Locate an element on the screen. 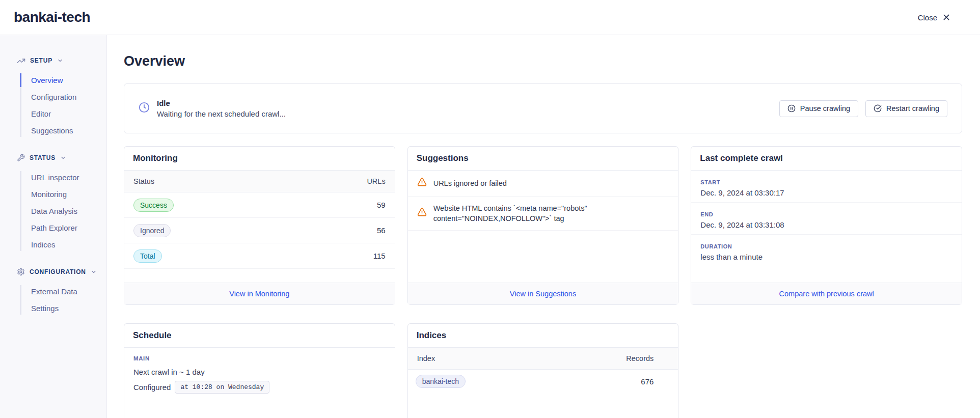 This screenshot has width=980, height=418. app-header: bankai-tech Close is located at coordinates (490, 17).